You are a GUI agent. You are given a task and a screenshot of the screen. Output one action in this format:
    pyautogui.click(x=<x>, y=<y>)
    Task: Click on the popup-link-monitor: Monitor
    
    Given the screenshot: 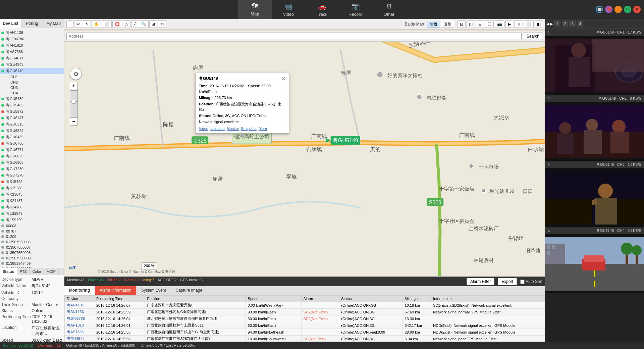 What is the action you would take?
    pyautogui.click(x=233, y=129)
    